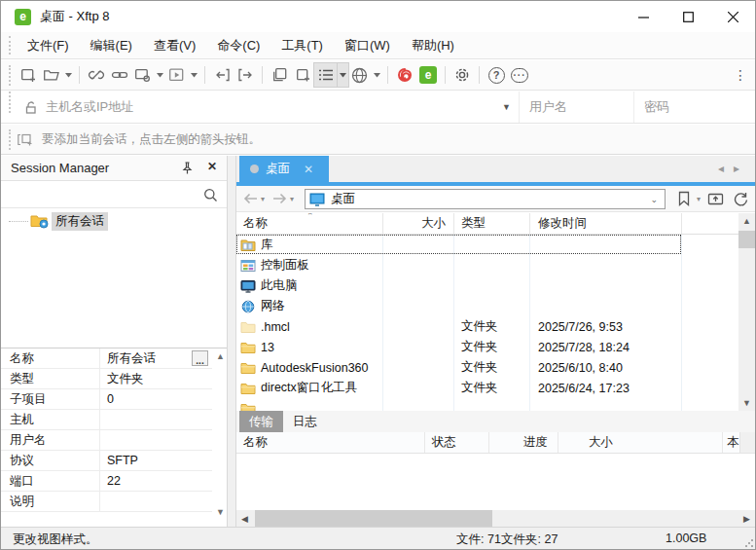 Image resolution: width=756 pixels, height=550 pixels. What do you see at coordinates (342, 75) in the screenshot?
I see `view-style-dropdown-icon` at bounding box center [342, 75].